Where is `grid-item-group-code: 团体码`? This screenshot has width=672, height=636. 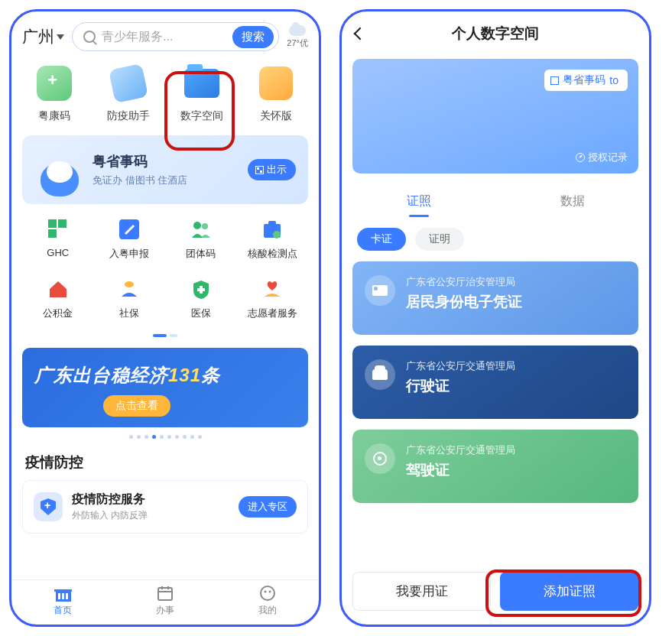
grid-item-group-code: 团体码 is located at coordinates (201, 239).